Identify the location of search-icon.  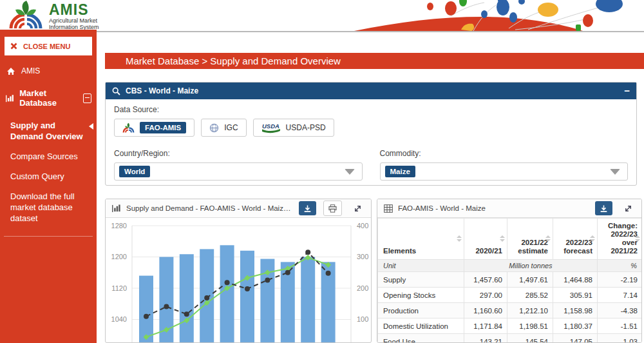
(116, 92).